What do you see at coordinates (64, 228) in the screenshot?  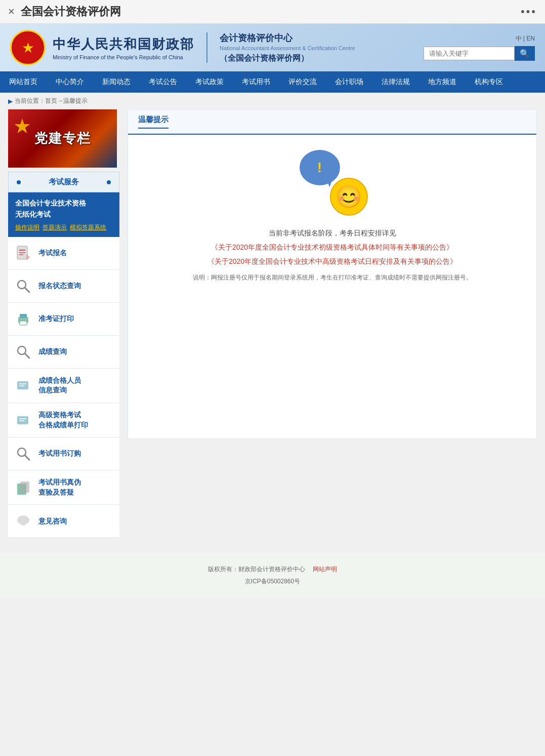 I see `cbt-links: 操作说明 答题演示 模拟答题系统` at bounding box center [64, 228].